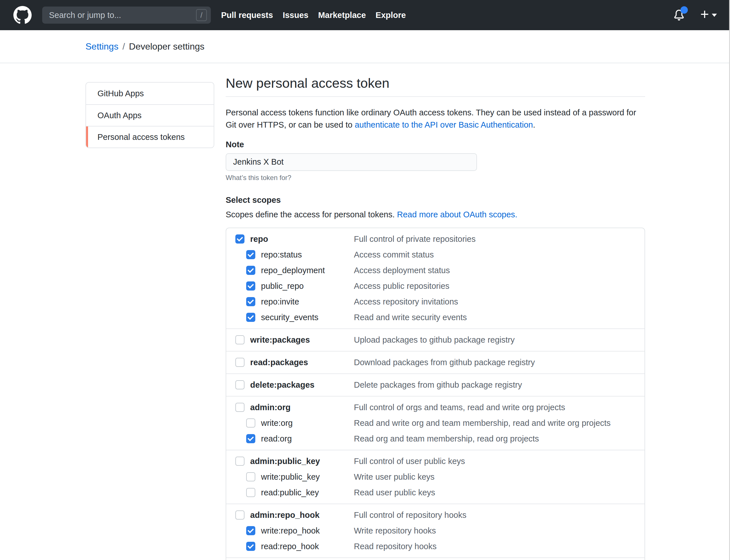 This screenshot has width=730, height=560. I want to click on plus-icon: +, so click(705, 14).